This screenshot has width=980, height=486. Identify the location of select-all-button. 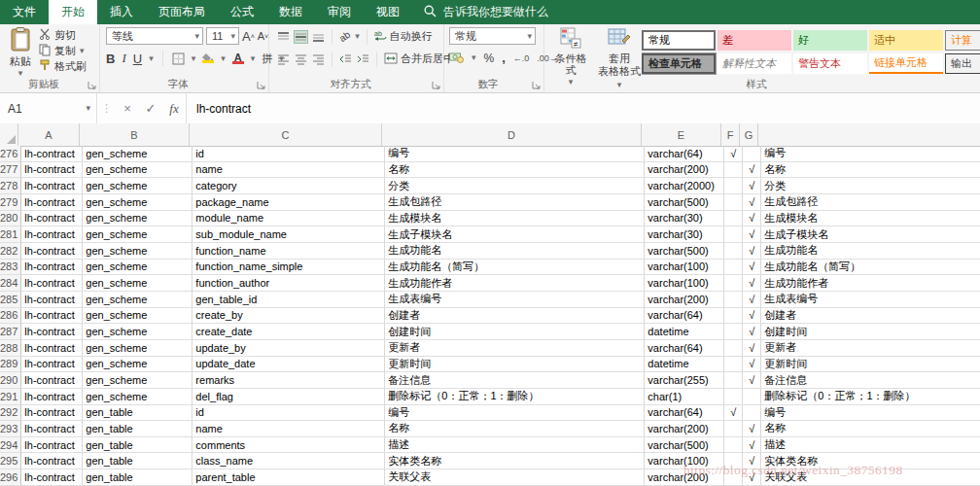
(10, 134).